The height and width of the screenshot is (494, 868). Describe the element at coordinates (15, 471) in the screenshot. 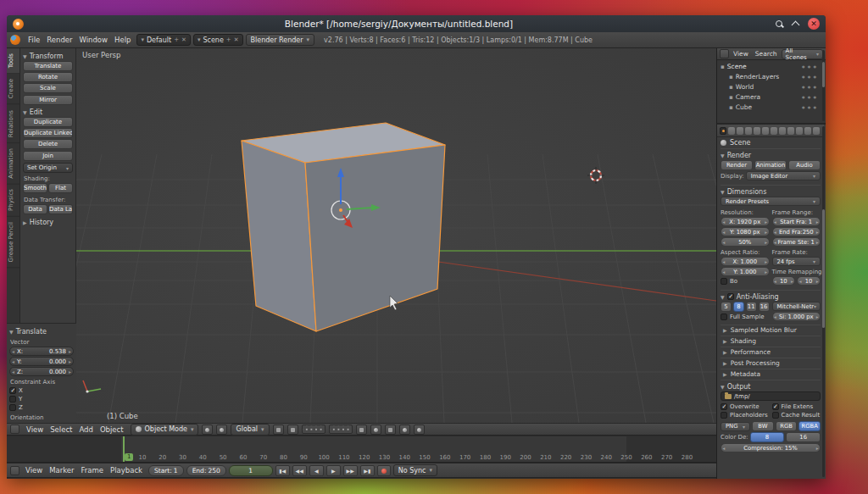

I see `timeline-editor-icon` at that location.